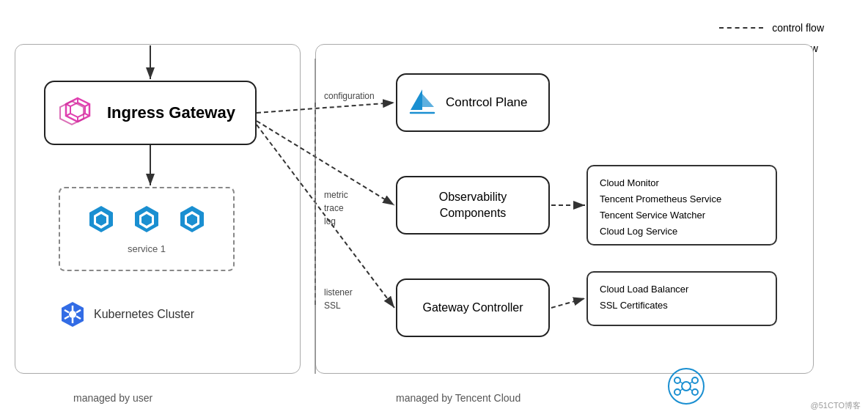 The image size is (868, 417). What do you see at coordinates (172, 113) in the screenshot?
I see `ingress-gateway-label: Ingress Gateway` at bounding box center [172, 113].